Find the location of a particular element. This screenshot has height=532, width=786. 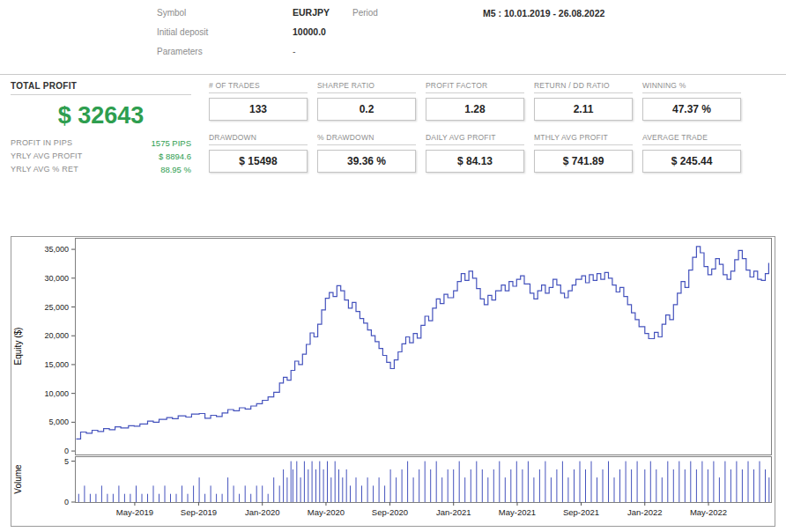

initial-deposit-value: 10000.0 is located at coordinates (309, 32).